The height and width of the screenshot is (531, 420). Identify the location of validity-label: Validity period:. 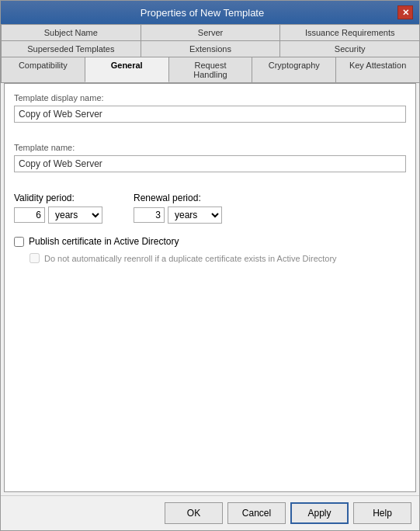
(58, 198).